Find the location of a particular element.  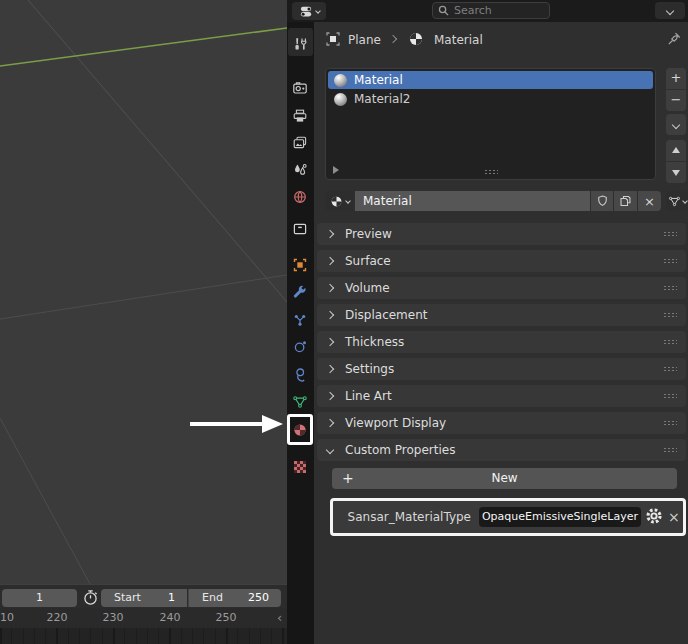

panel-label: Displacement is located at coordinates (386, 315).